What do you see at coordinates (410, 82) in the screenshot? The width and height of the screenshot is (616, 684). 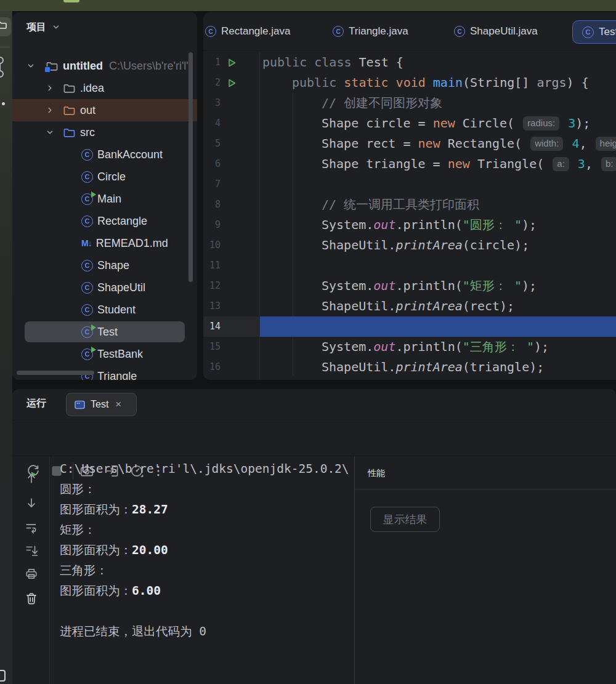 I see `code-line-2: 2public static void main(String[] args) …` at bounding box center [410, 82].